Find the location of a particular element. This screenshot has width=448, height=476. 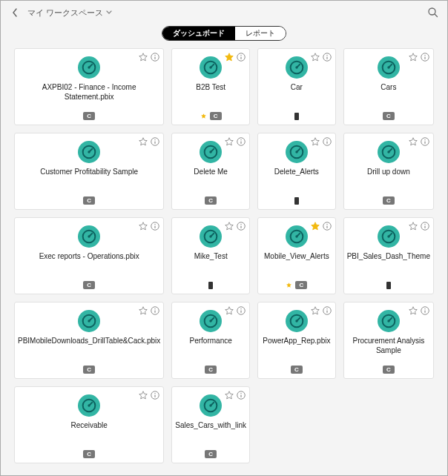

dashboard-card: PowerApp_Rep.pbixC is located at coordinates (297, 340).